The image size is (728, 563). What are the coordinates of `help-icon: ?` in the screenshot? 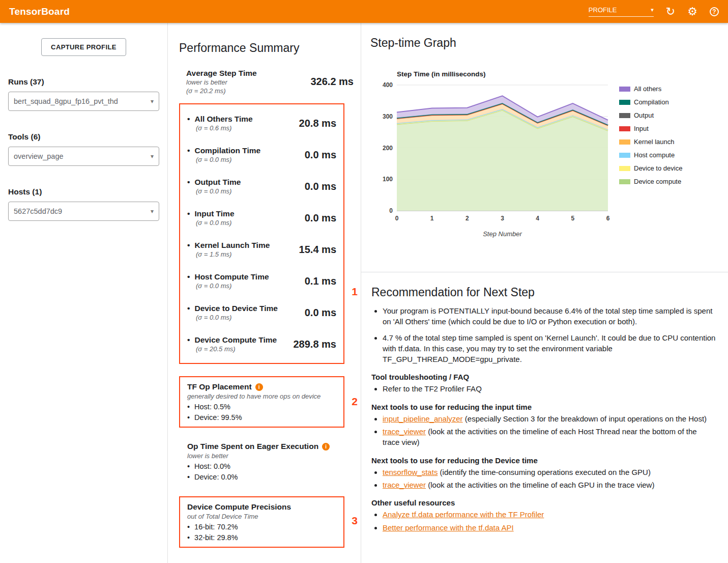 It's located at (714, 12).